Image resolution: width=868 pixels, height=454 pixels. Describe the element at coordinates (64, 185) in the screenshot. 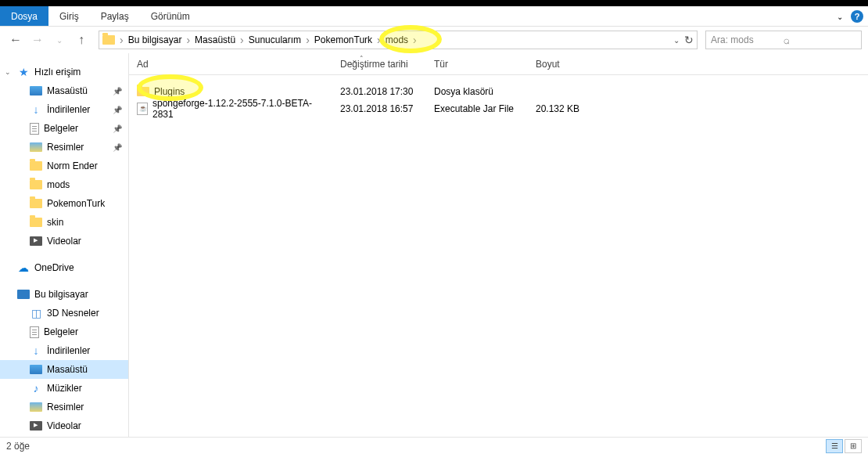

I see `sidebar-item-mods: mods` at that location.